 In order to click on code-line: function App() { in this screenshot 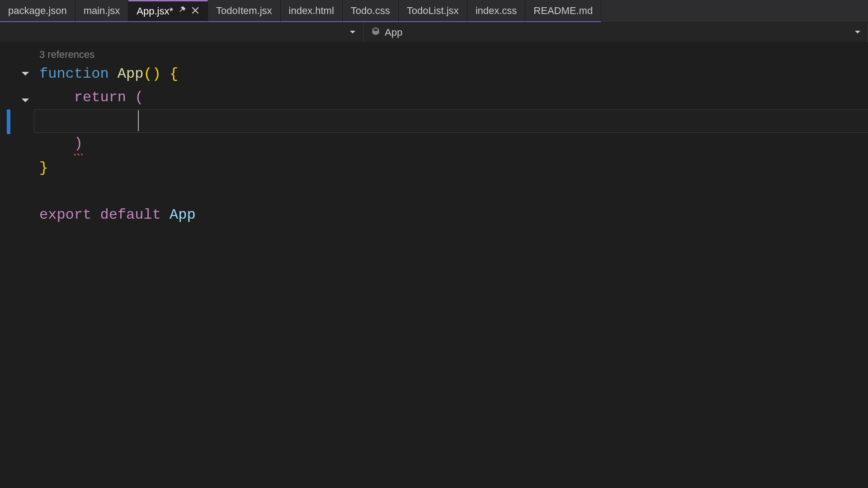, I will do `click(118, 74)`.